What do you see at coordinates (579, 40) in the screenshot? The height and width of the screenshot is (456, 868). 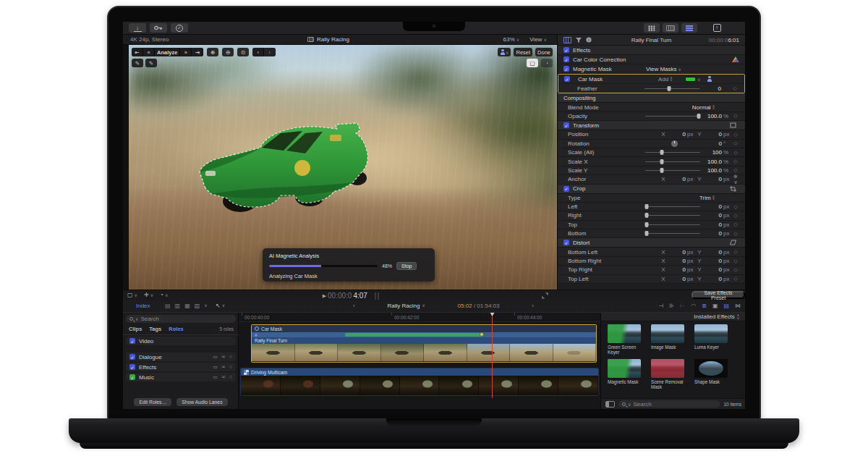 I see `filter-icon` at bounding box center [579, 40].